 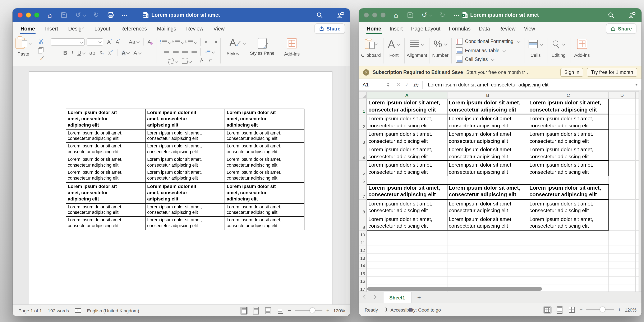 What do you see at coordinates (232, 51) in the screenshot?
I see `styles-button: A Styles` at bounding box center [232, 51].